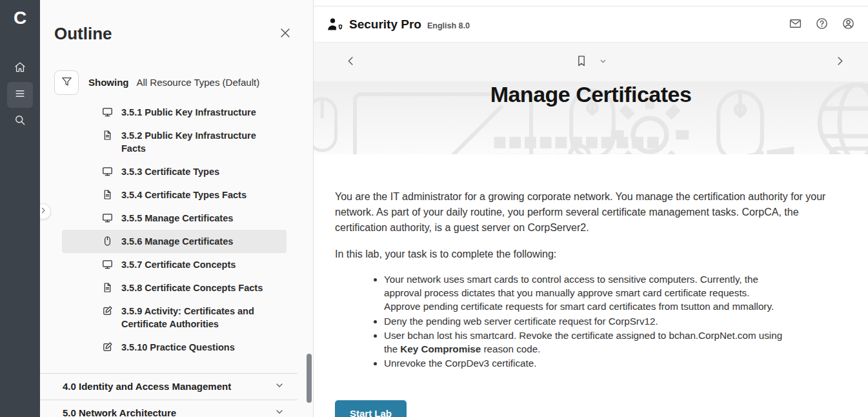  I want to click on help-button, so click(822, 25).